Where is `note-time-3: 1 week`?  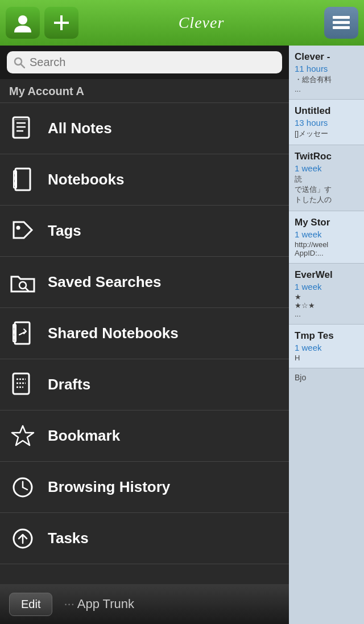
note-time-3: 1 week is located at coordinates (326, 169).